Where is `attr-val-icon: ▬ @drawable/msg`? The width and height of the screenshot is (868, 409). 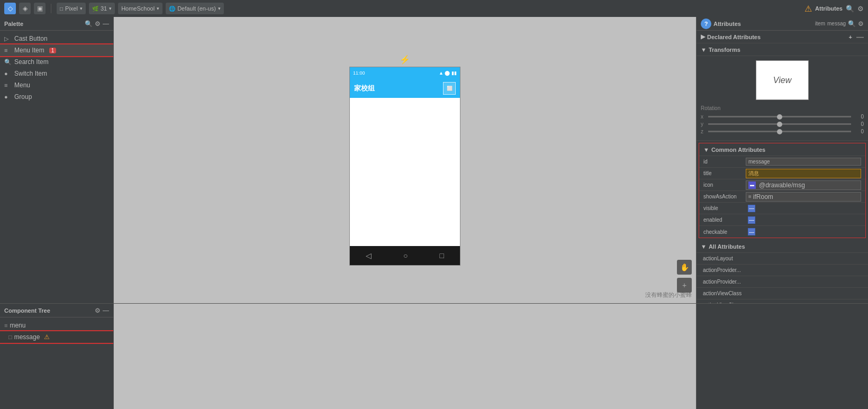 attr-val-icon: ▬ @drawable/msg is located at coordinates (803, 185).